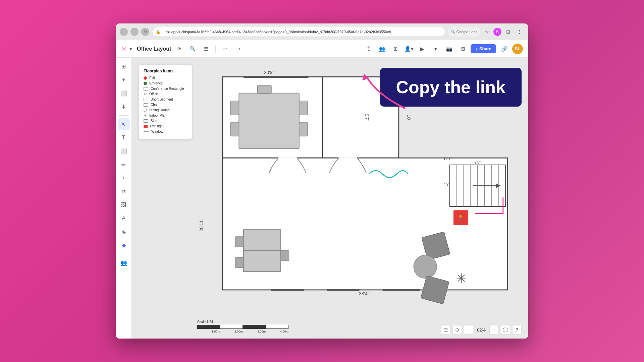 The width and height of the screenshot is (644, 362). What do you see at coordinates (146, 89) in the screenshot?
I see `conference-rect` at bounding box center [146, 89].